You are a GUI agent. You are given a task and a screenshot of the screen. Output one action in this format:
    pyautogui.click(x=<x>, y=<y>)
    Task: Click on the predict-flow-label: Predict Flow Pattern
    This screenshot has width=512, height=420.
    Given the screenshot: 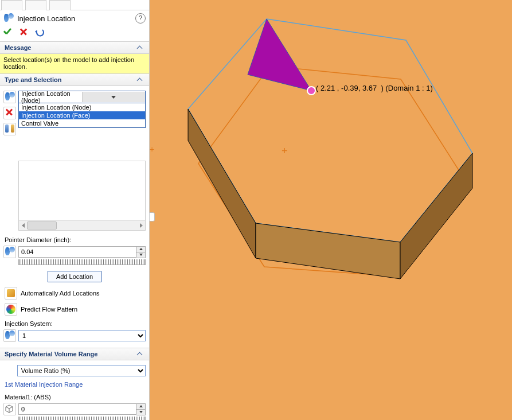 What is the action you would take?
    pyautogui.click(x=49, y=309)
    